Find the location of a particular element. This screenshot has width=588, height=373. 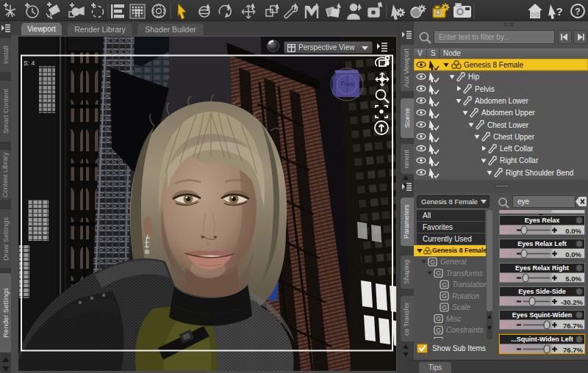

svg-text: Right Shoulder Bend is located at coordinates (539, 173).